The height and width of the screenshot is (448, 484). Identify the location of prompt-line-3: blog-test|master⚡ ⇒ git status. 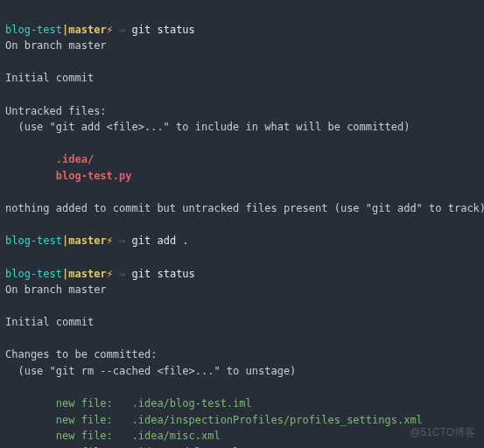
(242, 266).